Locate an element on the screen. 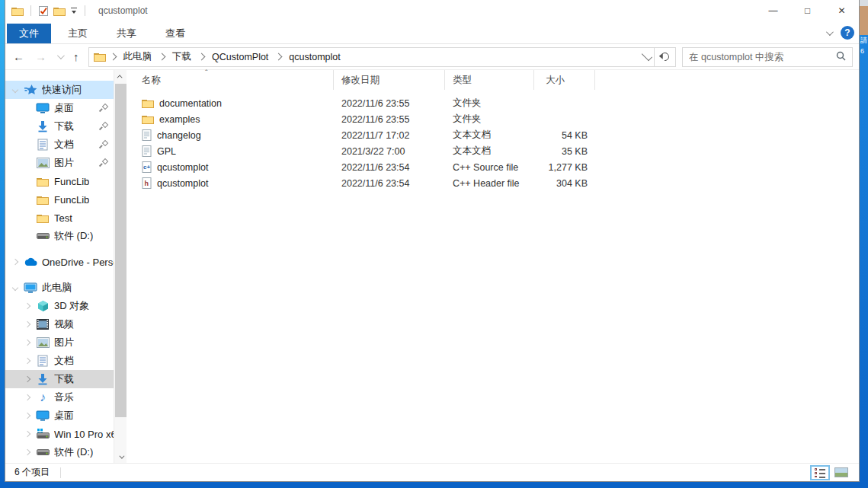 This screenshot has height=488, width=868. file-date: 2022/11/6 23:54 is located at coordinates (389, 167).